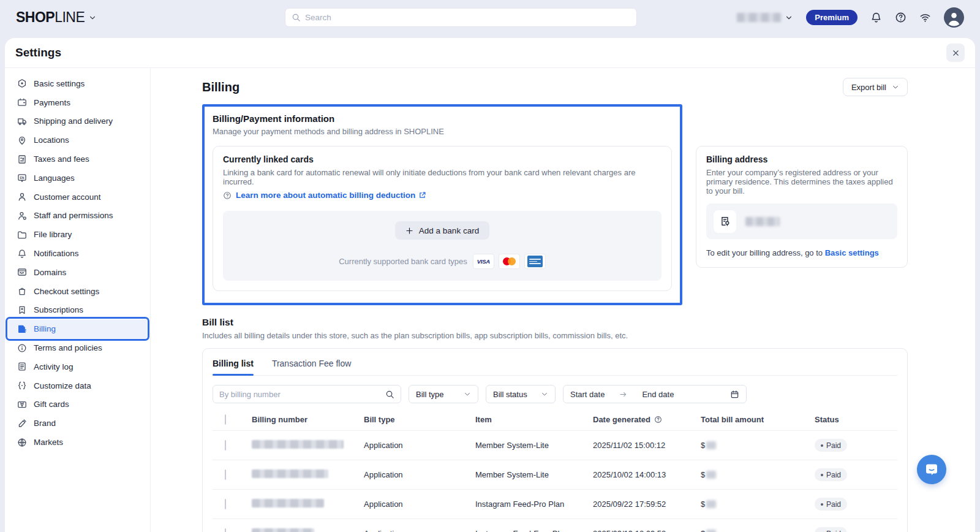  What do you see at coordinates (461, 17) in the screenshot?
I see `global-search` at bounding box center [461, 17].